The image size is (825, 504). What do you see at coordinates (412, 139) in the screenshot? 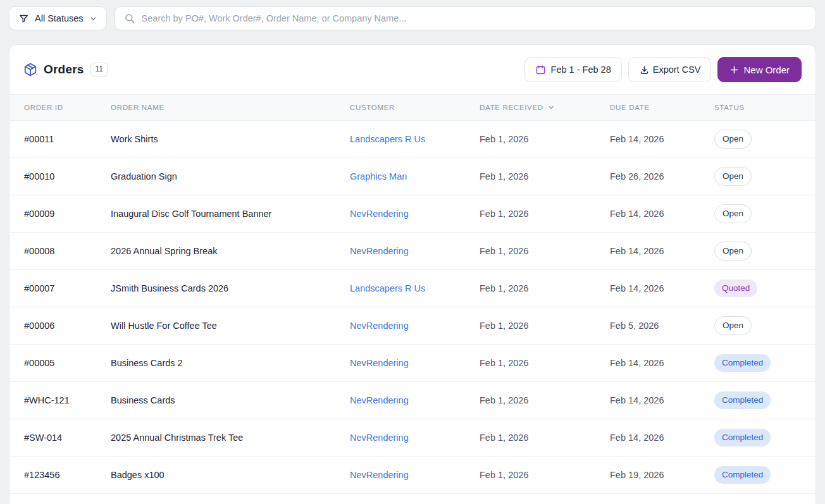
I see `table-row: #00011 Work Shirts Landscapers R Us Feb …` at bounding box center [412, 139].